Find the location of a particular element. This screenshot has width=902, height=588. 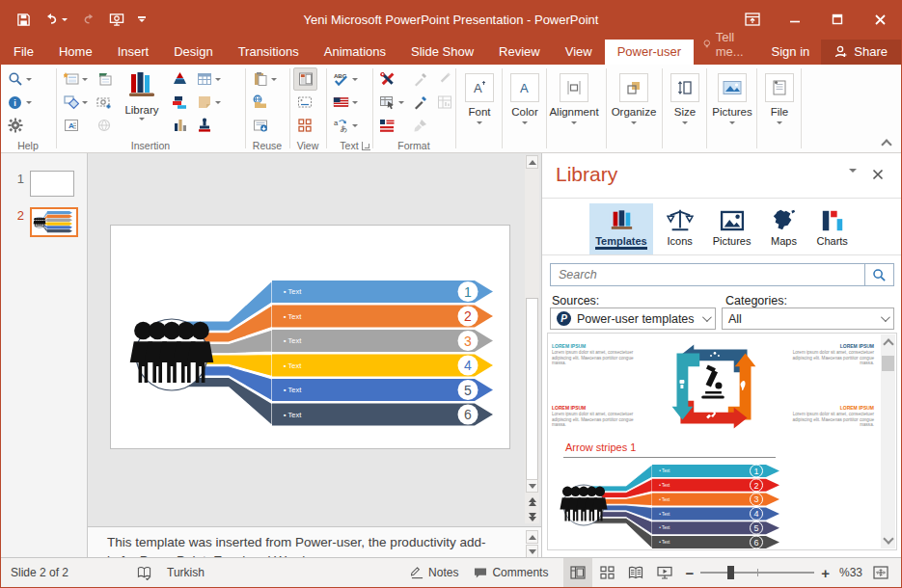

search-input is located at coordinates (708, 275).